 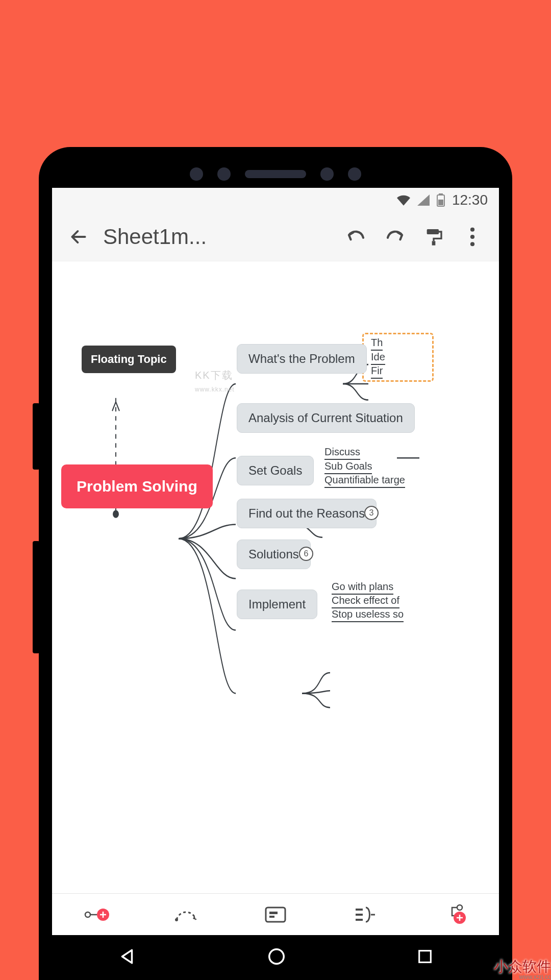 What do you see at coordinates (215, 381) in the screenshot?
I see `watermark: KK下载 www.kkx.net` at bounding box center [215, 381].